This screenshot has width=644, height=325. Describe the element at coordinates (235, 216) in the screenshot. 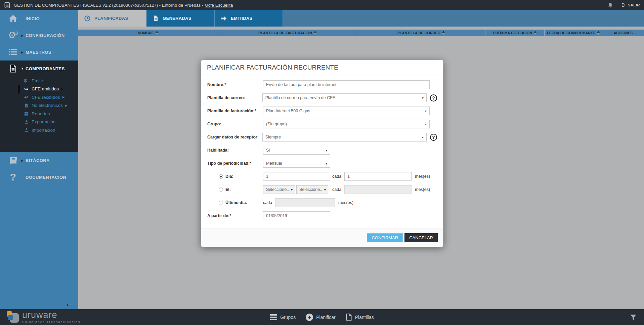

I see `field-label-a-partir: A partir de:*` at that location.